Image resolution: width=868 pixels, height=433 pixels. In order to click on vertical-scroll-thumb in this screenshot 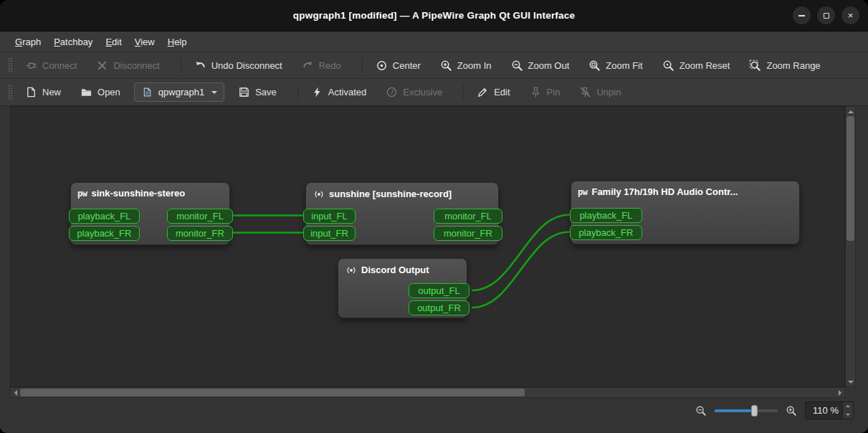, I will do `click(850, 179)`.